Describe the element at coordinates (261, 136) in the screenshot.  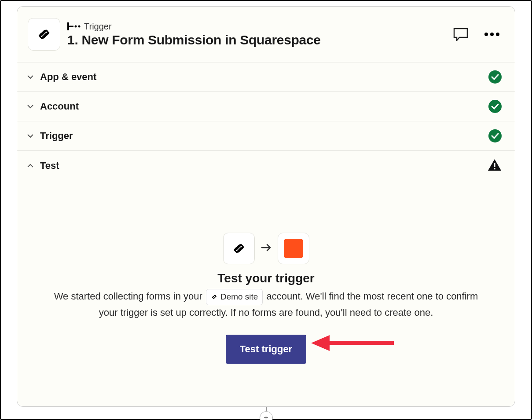
I see `section-label: Trigger` at that location.